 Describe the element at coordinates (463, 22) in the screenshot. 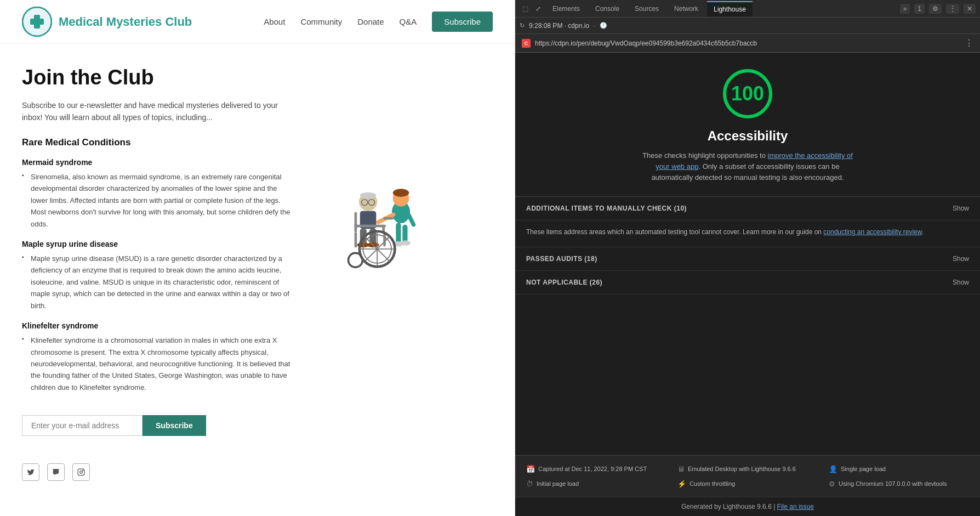

I see `nav-subscribe-button: Subscribe` at that location.